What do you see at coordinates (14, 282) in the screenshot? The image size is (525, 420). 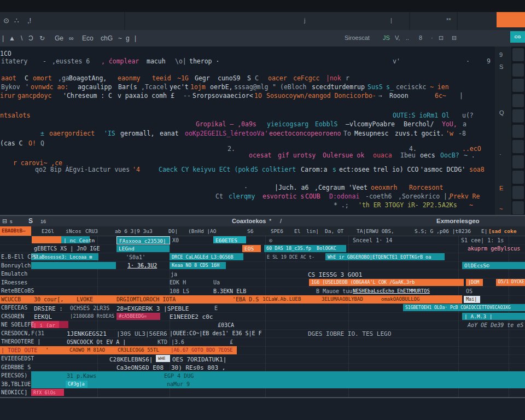 I see `row-label: IRoesses` at bounding box center [14, 282].